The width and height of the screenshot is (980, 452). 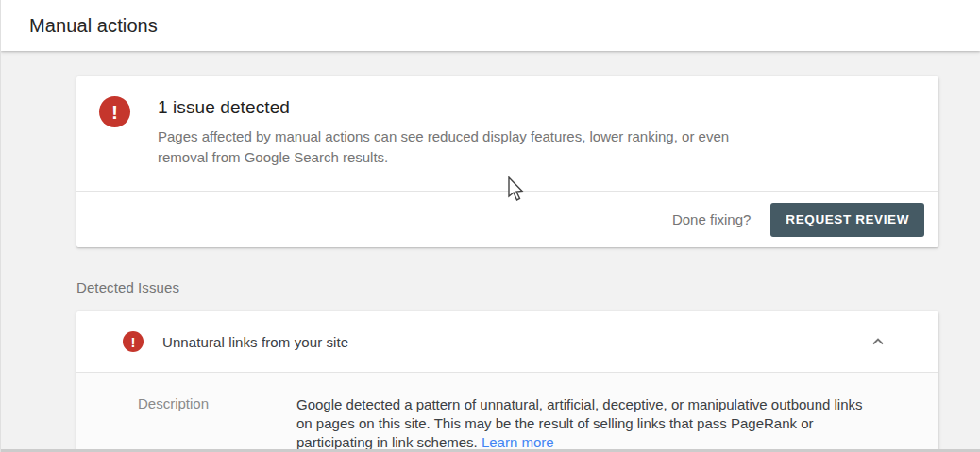 I want to click on request-review-button: REQUEST REVIEW, so click(x=848, y=220).